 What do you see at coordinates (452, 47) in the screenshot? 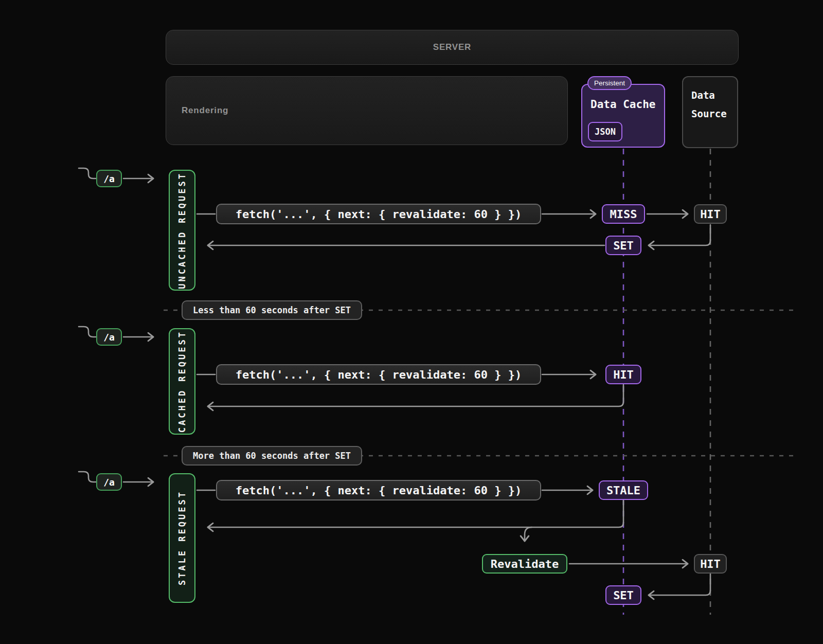
I see `server-label: SERVER` at bounding box center [452, 47].